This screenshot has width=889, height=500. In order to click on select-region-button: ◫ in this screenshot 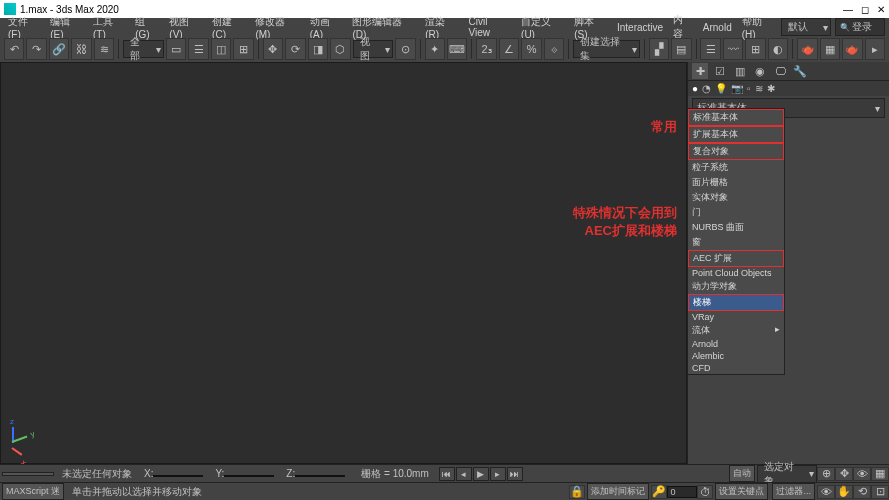, I will do `click(221, 49)`.